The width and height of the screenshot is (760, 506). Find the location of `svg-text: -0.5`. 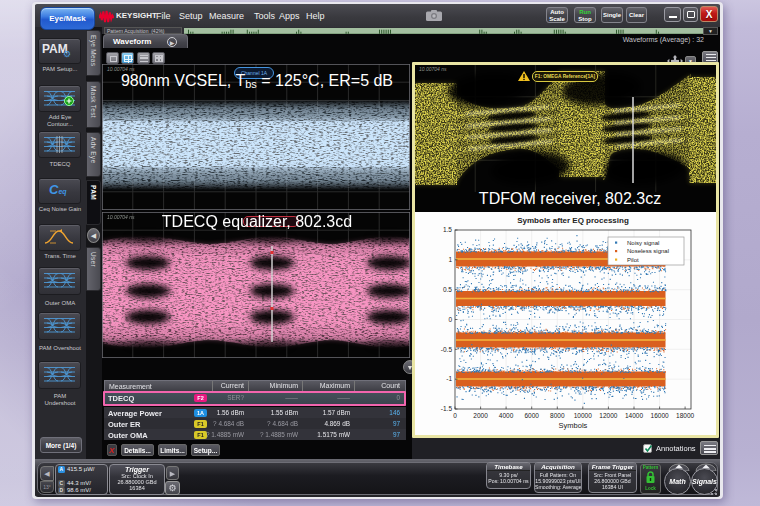

svg-text: -0.5 is located at coordinates (447, 350).